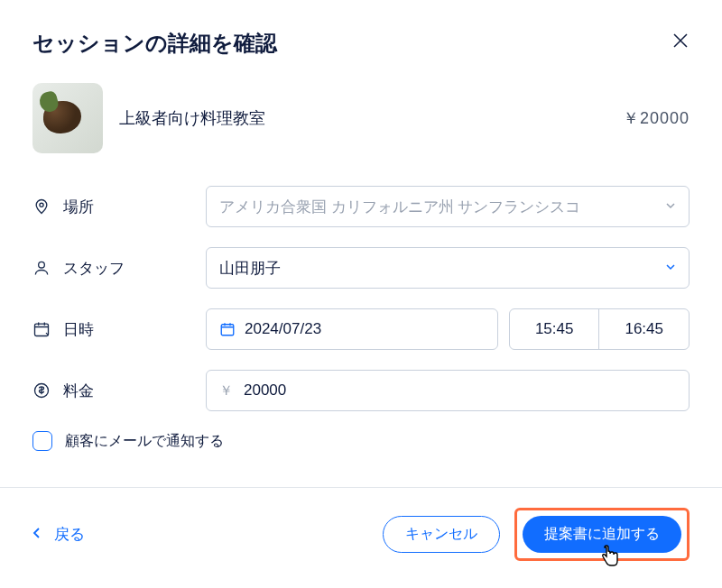  Describe the element at coordinates (155, 43) in the screenshot. I see `dialog-title: セッションの詳細を確認` at that location.